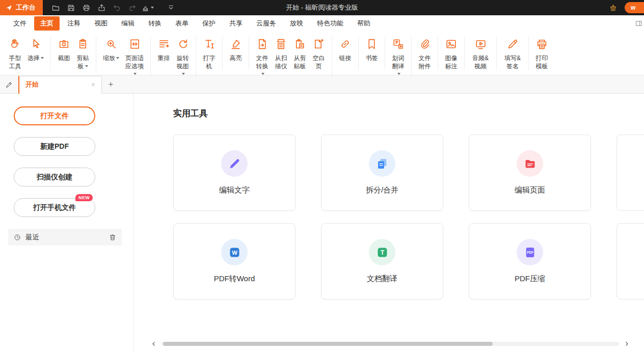  I want to click on bookmark-icon, so click(372, 44).